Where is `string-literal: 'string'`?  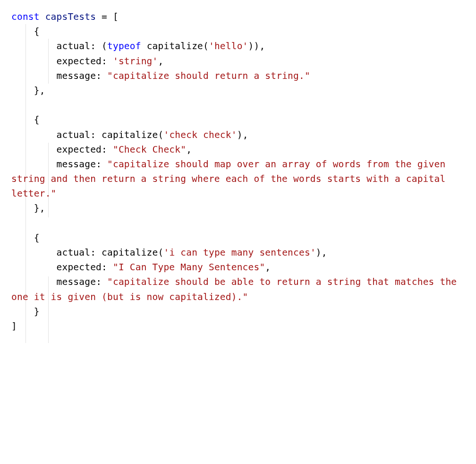
string-literal: 'string' is located at coordinates (136, 61).